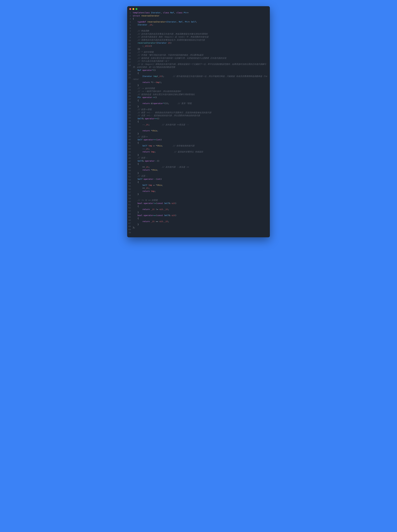  I want to click on minimize-dot-icon, so click(133, 9).